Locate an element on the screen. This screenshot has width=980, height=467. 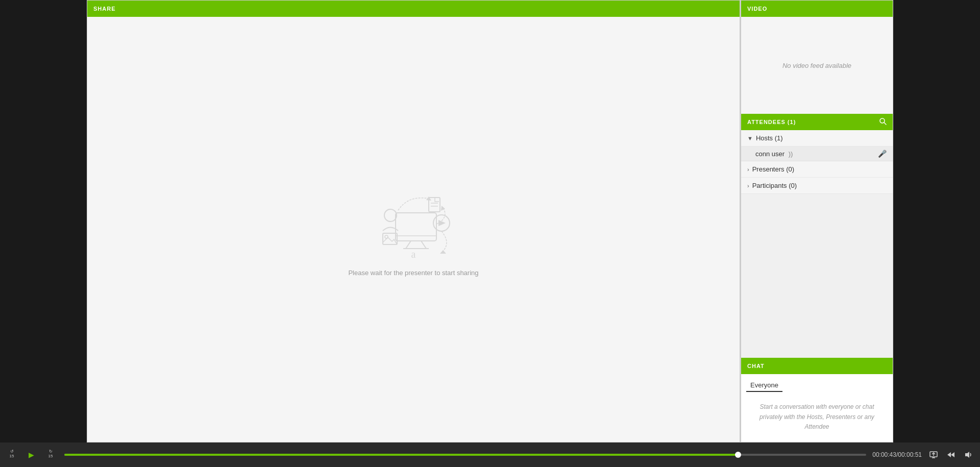
play-icon: ▶ is located at coordinates (32, 455).